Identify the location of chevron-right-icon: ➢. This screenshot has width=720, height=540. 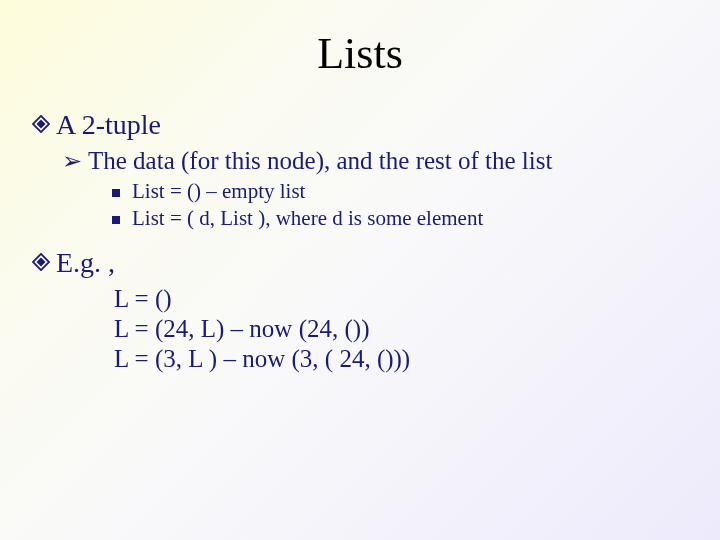
(72, 161).